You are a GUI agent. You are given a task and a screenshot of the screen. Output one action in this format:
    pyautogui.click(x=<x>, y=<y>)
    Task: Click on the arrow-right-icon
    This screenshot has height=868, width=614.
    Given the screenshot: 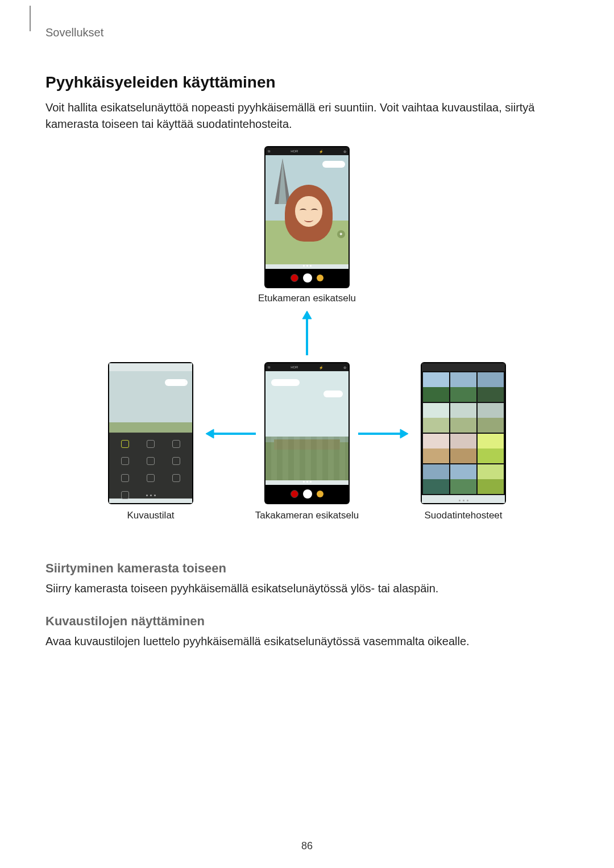 What is the action you would take?
    pyautogui.click(x=383, y=434)
    